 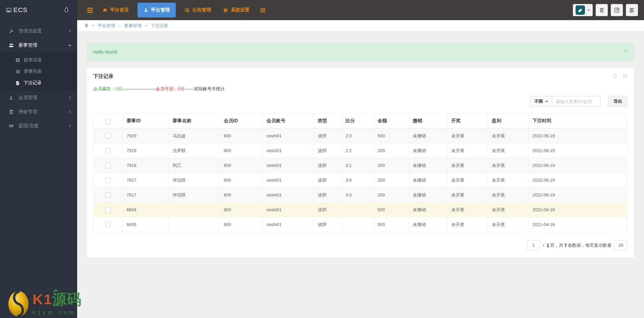 I want to click on table-cell: 3:0, so click(x=358, y=180).